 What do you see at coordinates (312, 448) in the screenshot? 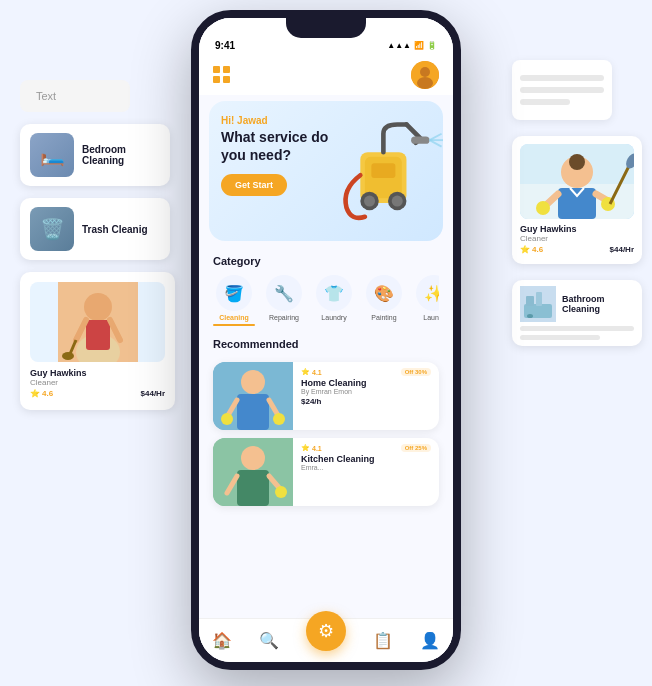
I see `kitchen-cleaning-rating: ⭐ 4.1` at bounding box center [312, 448].